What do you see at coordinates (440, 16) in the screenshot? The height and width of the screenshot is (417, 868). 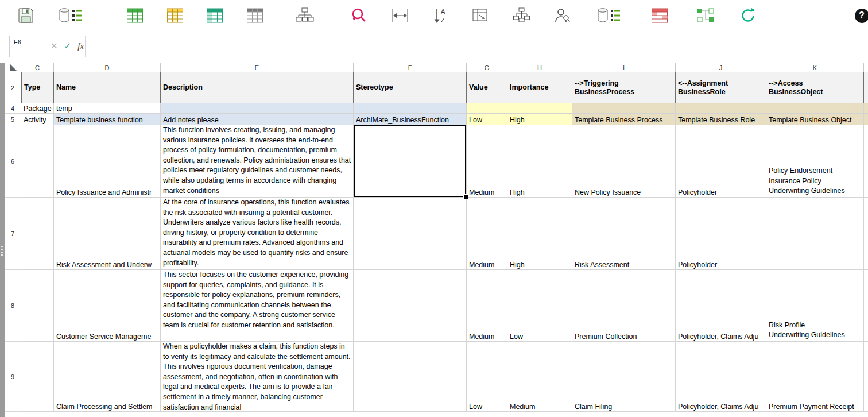 I see `sort-az-icon: AZ` at bounding box center [440, 16].